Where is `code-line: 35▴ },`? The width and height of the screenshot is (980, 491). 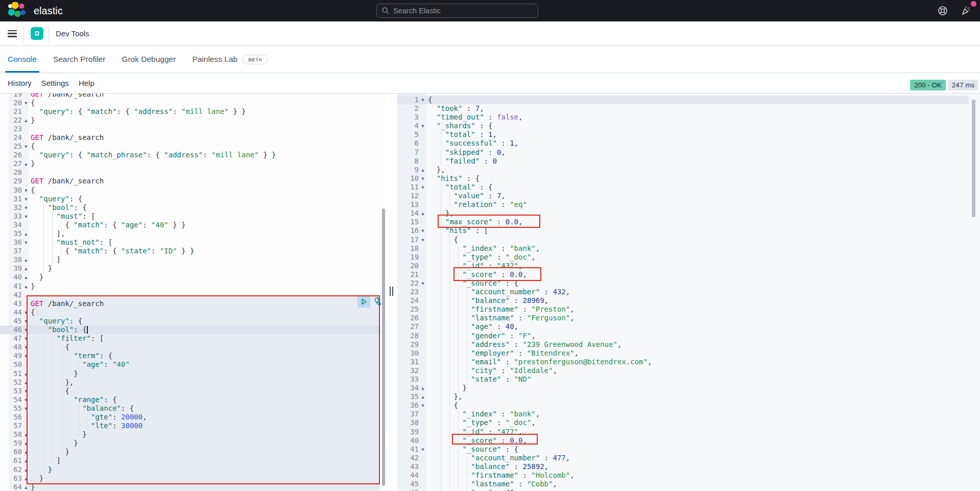 code-line: 35▴ }, is located at coordinates (683, 396).